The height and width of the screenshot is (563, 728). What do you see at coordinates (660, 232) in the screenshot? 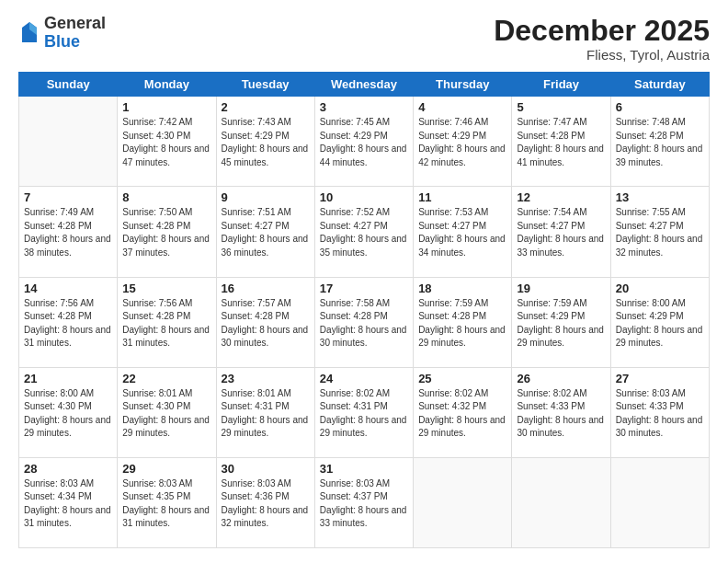
I see `day-cell: 13Sunrise: 7:55 AMSunset: 4:27 PMDayligh…` at bounding box center [660, 232].